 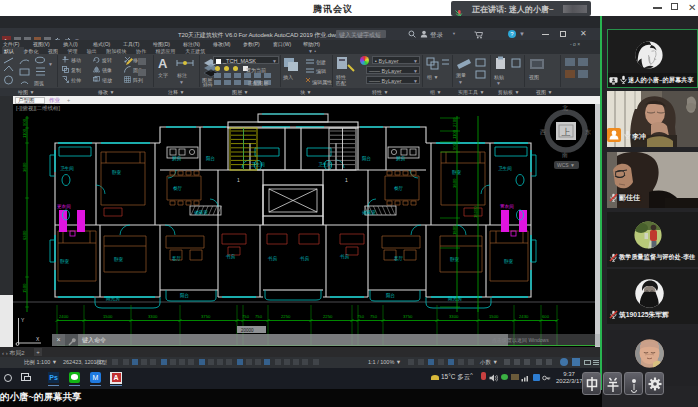 What do you see at coordinates (565, 108) in the screenshot?
I see `svg-text: 北` at bounding box center [565, 108].